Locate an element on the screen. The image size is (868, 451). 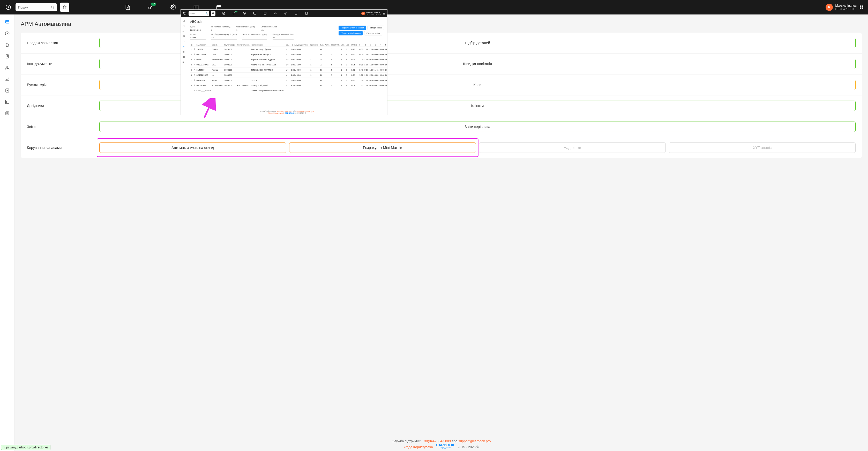
table-header: -1 is located at coordinates (367, 45).